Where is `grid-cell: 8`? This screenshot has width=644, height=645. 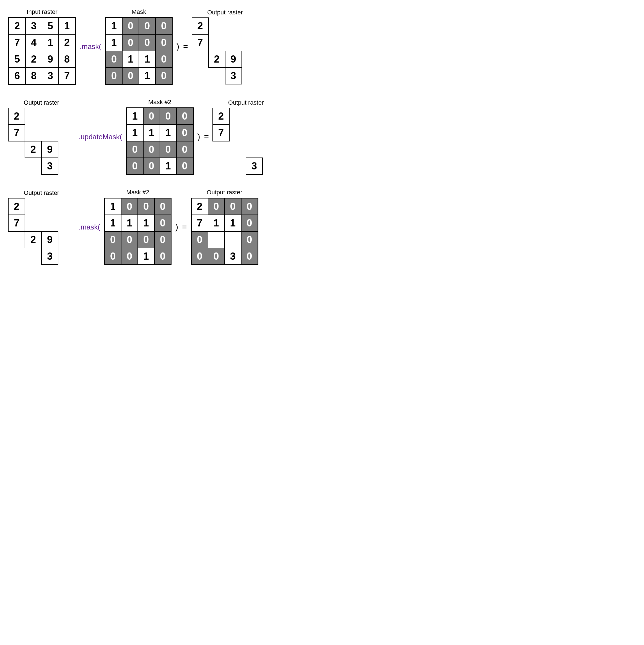 grid-cell: 8 is located at coordinates (34, 76).